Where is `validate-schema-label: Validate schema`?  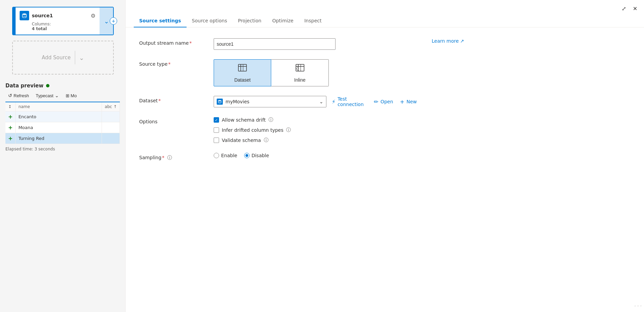 validate-schema-label: Validate schema is located at coordinates (241, 140).